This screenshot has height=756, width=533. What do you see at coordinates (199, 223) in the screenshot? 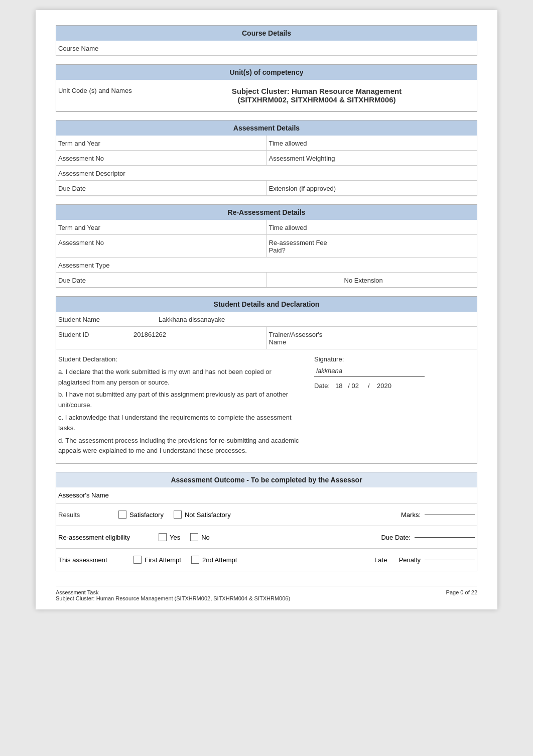
I see `ra-term-year-value` at bounding box center [199, 223].